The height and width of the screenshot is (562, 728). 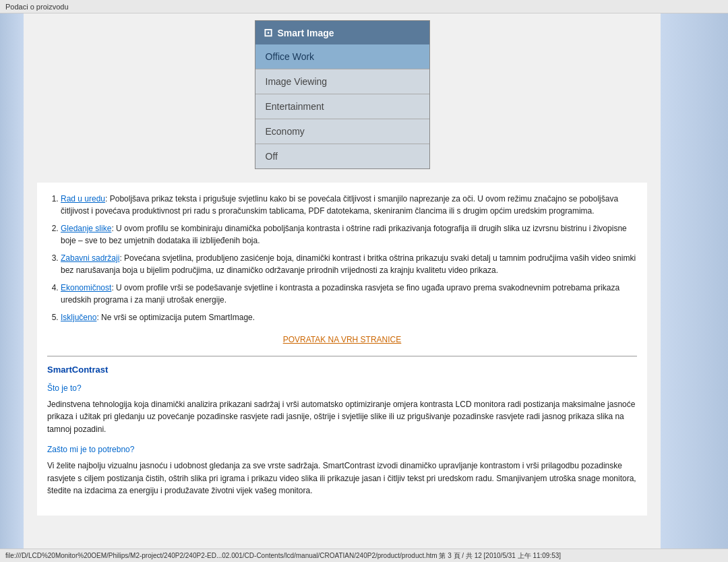 I want to click on link-ekonomicnost: Ekonomičnost, so click(x=86, y=288).